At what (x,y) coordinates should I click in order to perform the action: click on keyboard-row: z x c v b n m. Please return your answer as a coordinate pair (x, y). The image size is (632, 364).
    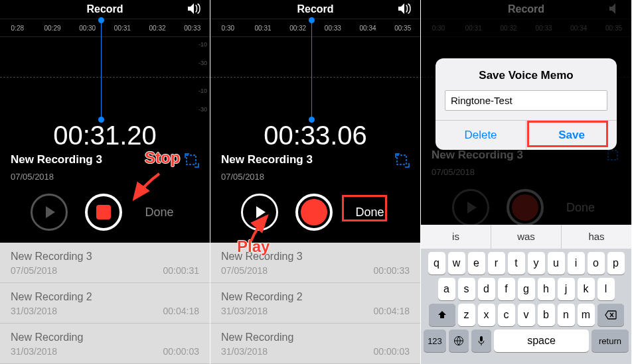
    Looking at the image, I should click on (526, 313).